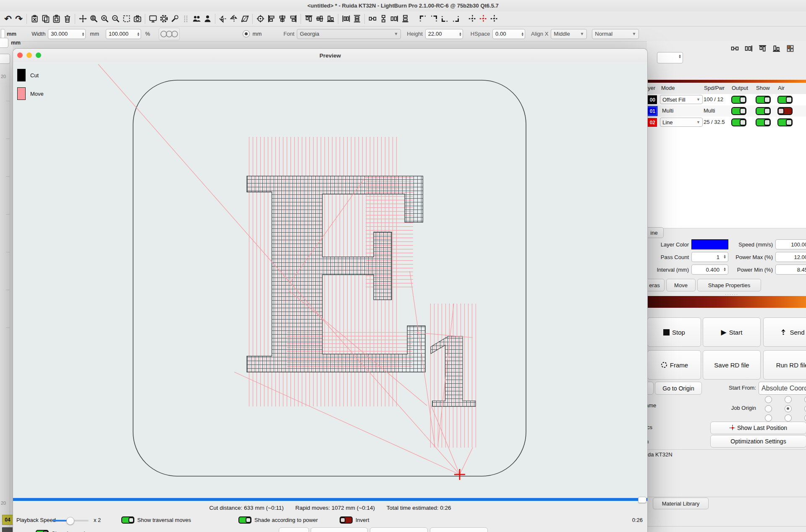 The image size is (806, 532). Describe the element at coordinates (39, 55) in the screenshot. I see `maximize-icon` at that location.